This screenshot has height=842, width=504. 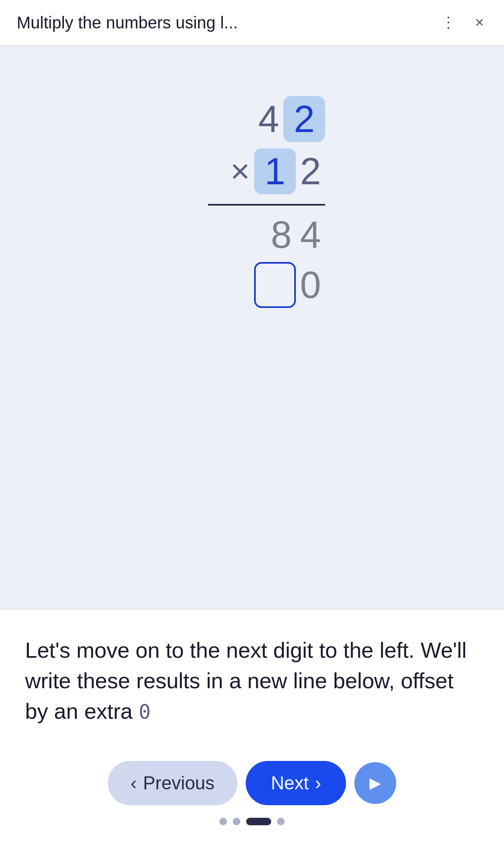 What do you see at coordinates (318, 783) in the screenshot?
I see `next-chevron-icon: ›` at bounding box center [318, 783].